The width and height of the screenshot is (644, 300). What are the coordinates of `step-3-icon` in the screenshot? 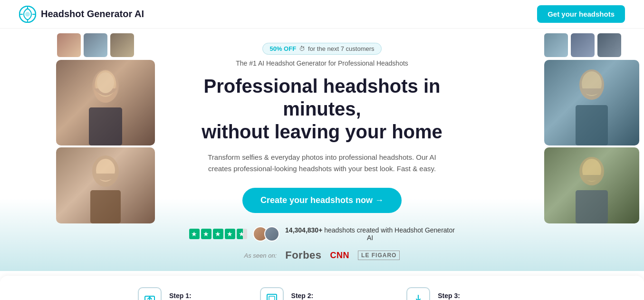 It's located at (418, 294).